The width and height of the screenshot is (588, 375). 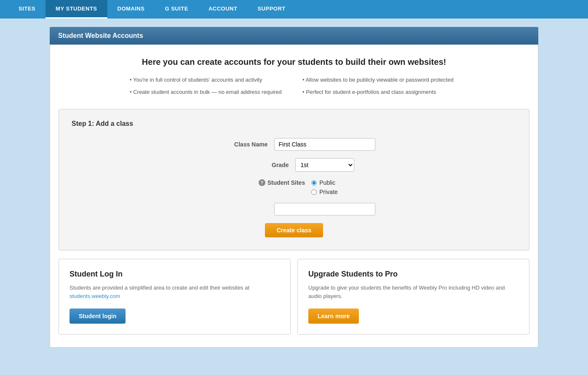 I want to click on grade-row: Grade K 1st 2nd 3rd 4th 5th 6th 7th 8th …, so click(x=294, y=165).